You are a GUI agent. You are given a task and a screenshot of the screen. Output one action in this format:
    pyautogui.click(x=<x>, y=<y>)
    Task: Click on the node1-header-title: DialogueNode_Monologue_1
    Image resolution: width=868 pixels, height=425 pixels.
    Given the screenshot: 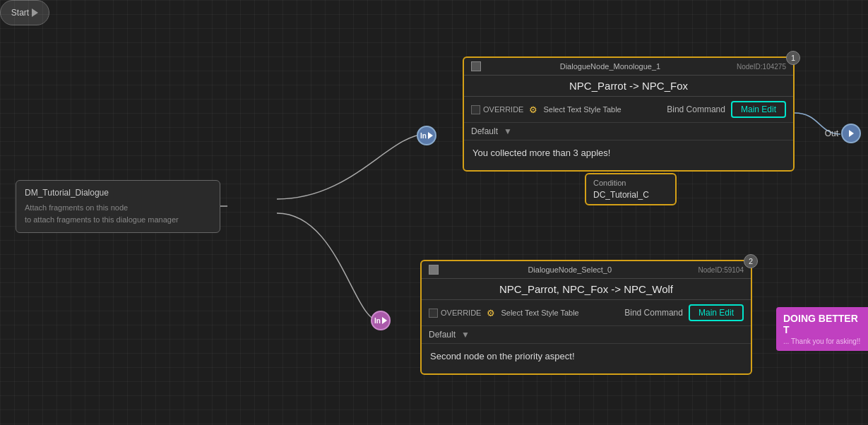 What is the action you would take?
    pyautogui.click(x=610, y=66)
    